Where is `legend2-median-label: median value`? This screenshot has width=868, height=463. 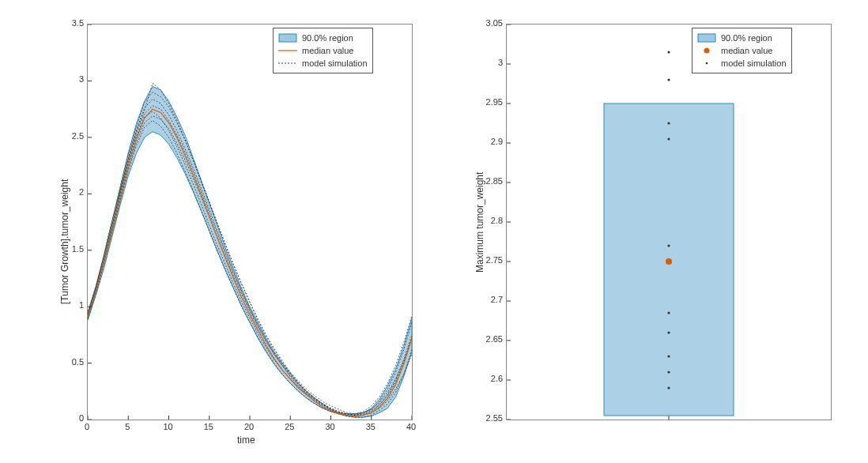
legend2-median-label: median value is located at coordinates (746, 51).